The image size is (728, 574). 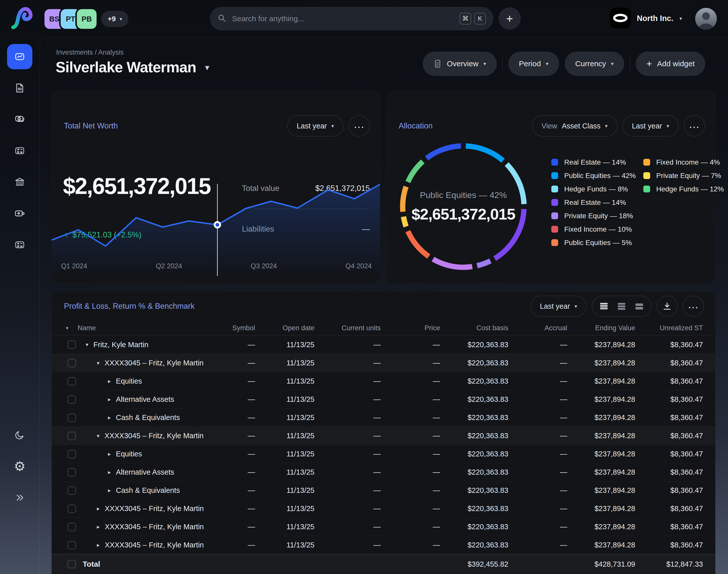 I want to click on sidebar-expand-button, so click(x=19, y=497).